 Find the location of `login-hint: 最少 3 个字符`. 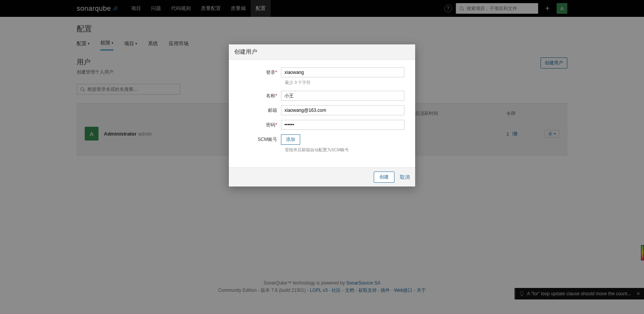

login-hint: 最少 3 个字符 is located at coordinates (345, 83).